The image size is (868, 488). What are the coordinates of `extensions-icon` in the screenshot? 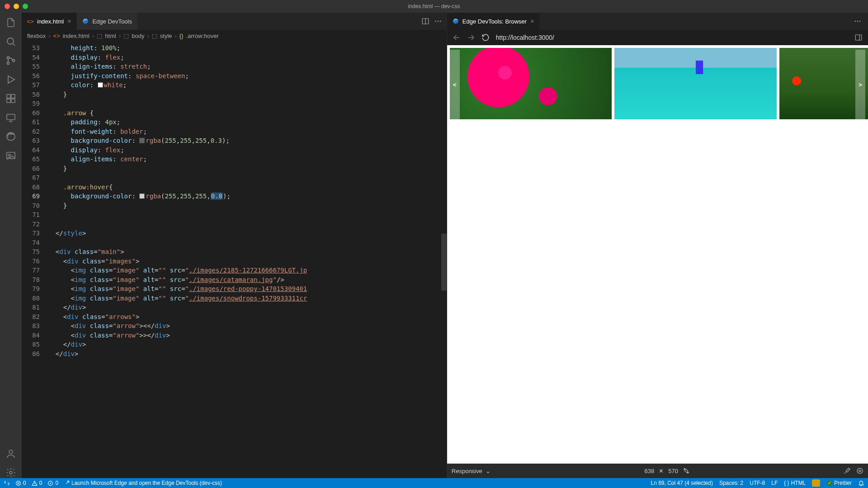 It's located at (11, 99).